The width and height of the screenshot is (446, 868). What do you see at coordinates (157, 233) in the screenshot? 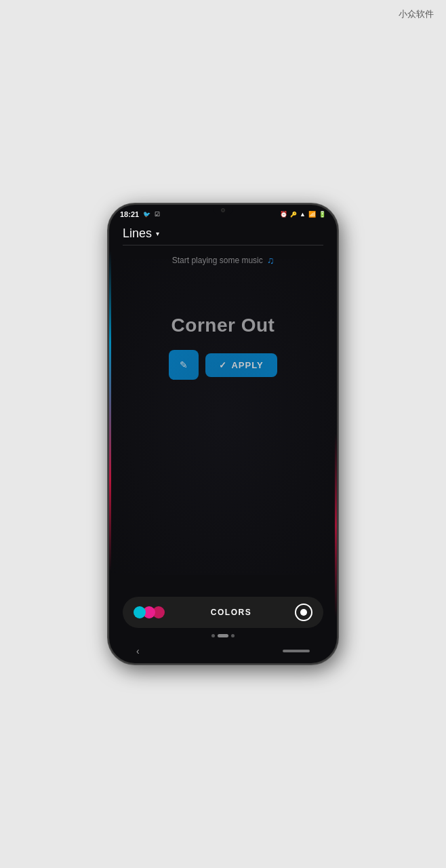
I see `dropdown-arrow-icon: ▾` at bounding box center [157, 233].